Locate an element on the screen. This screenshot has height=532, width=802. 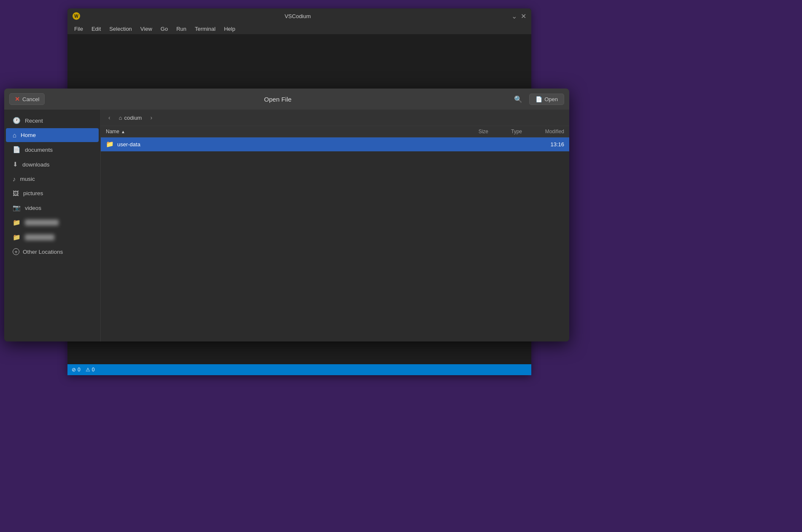
col-header-name: Name ▲ is located at coordinates (280, 132).